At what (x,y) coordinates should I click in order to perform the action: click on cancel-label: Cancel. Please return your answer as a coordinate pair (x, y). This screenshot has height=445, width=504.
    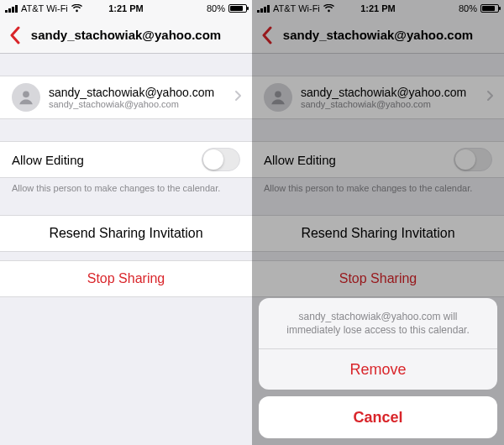
    Looking at the image, I should click on (378, 418).